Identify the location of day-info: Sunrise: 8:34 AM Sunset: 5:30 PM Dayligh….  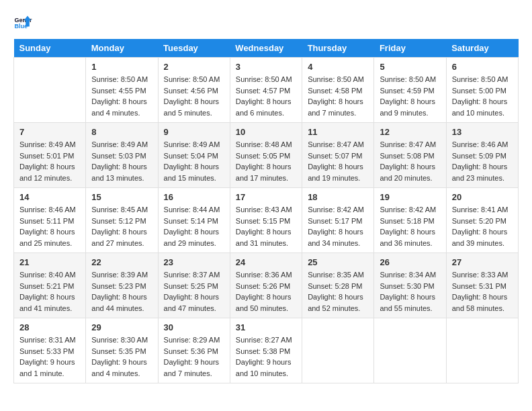
(410, 291).